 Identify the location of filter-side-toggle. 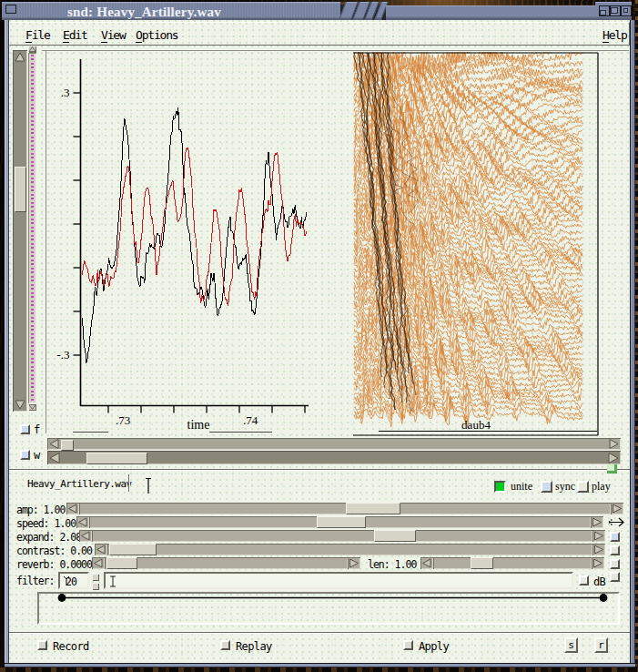
(615, 577).